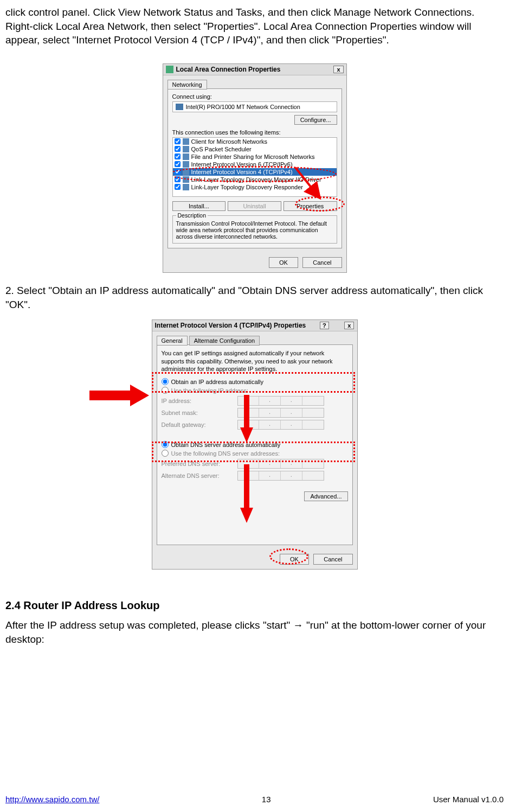  I want to click on field-label: Default gateway:, so click(199, 425).